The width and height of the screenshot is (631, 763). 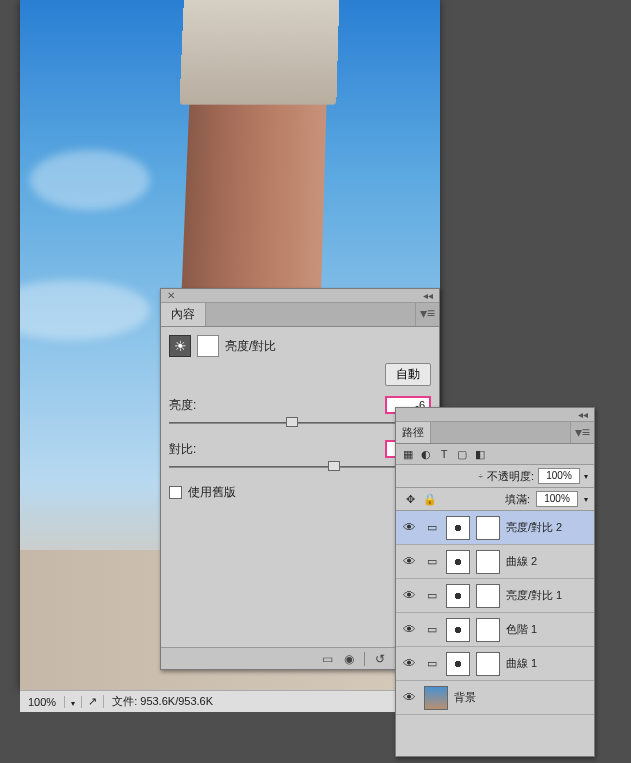 I want to click on layers-panel: ◂◂ 路徑 ▾≡ ▦ ◐ T ▢ ◧ ÷ 不透明度: 100% ▾ ✥ 🔒 填滿…, so click(x=495, y=582).